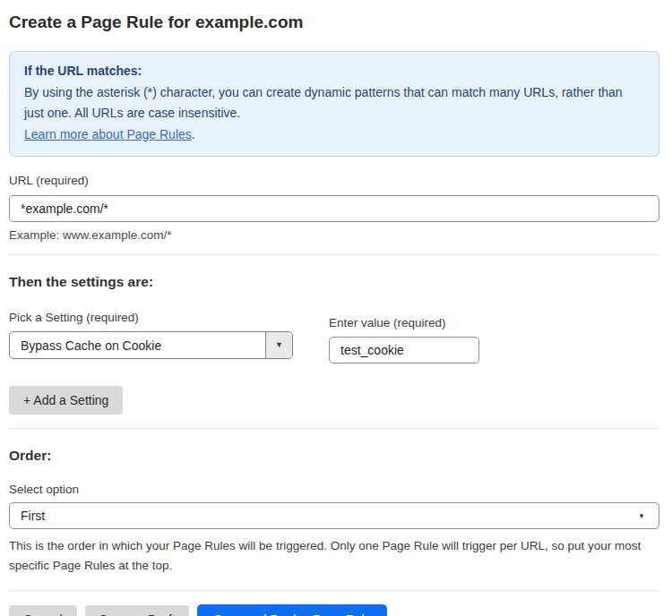 The height and width of the screenshot is (616, 672). I want to click on value-label: Enter value (required), so click(404, 323).